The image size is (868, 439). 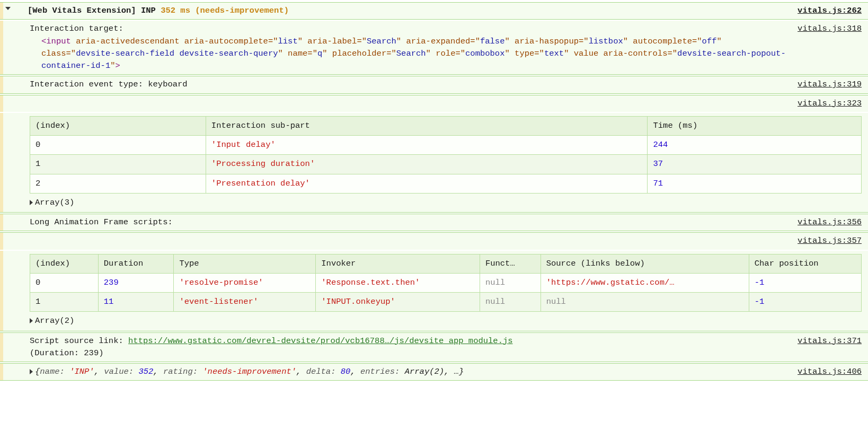 What do you see at coordinates (321, 341) in the screenshot?
I see `script-source-url: https://www.gstatic.com/devrel-devsite/p…` at bounding box center [321, 341].